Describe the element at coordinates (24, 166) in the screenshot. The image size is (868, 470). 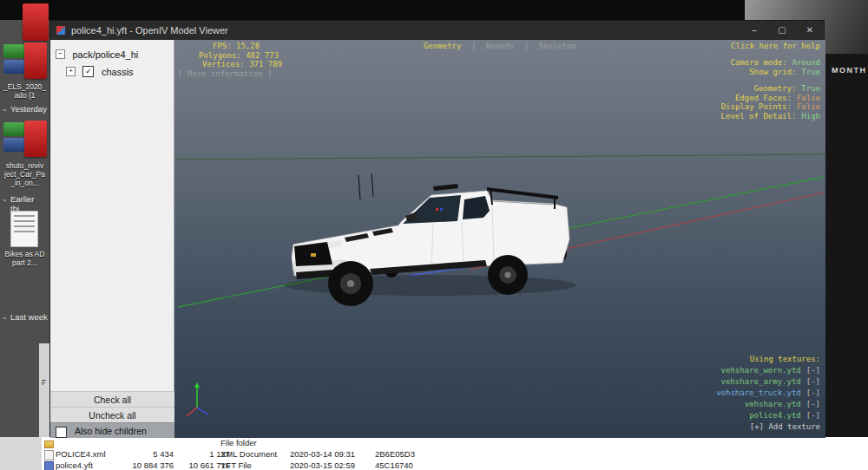
I see `desktop-item-label: shuto_reviv` at that location.